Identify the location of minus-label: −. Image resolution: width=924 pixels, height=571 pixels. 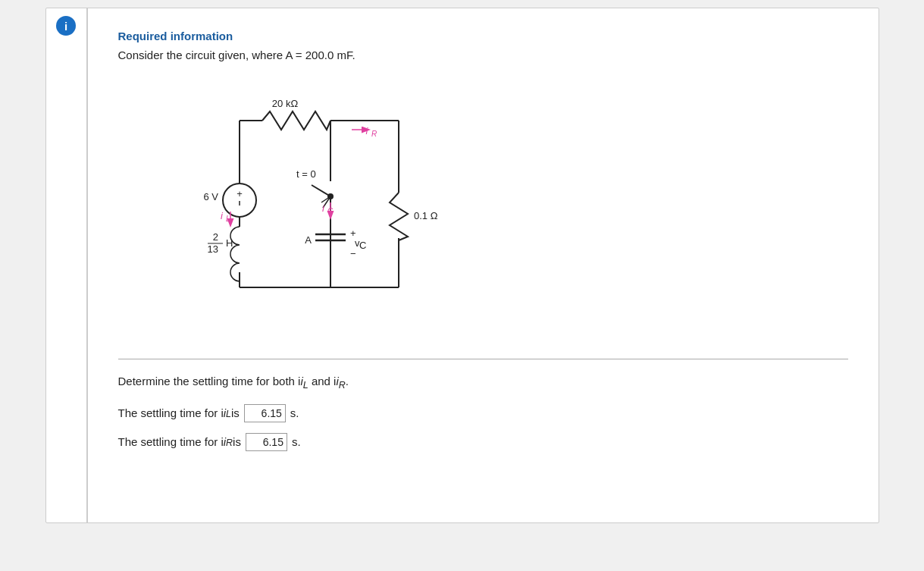
(353, 253).